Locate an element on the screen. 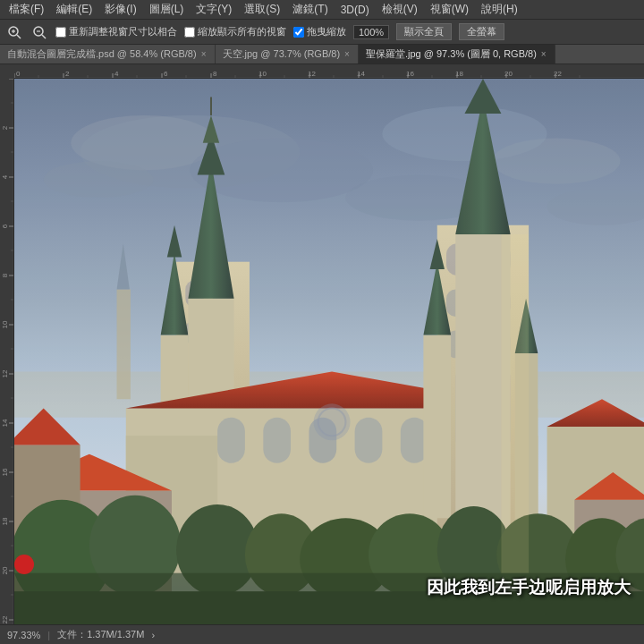 The image size is (644, 644). resize-window-option: 重新調整視窗尺寸以相合 is located at coordinates (116, 32).